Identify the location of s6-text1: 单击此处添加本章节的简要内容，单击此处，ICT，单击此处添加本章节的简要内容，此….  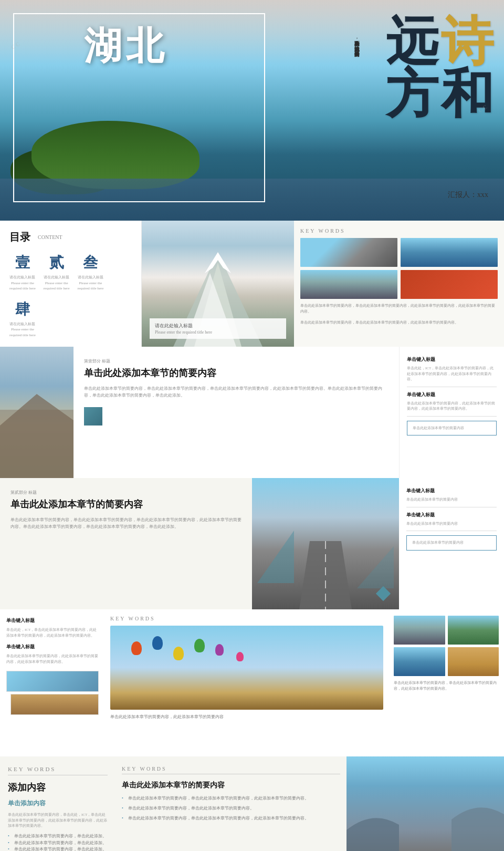
(58, 821).